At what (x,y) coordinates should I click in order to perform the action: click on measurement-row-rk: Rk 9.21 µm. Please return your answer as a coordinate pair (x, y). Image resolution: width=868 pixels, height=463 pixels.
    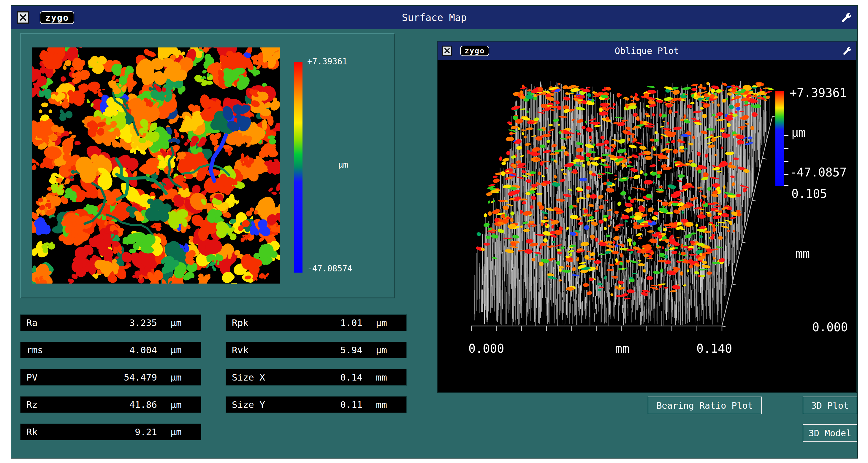
    Looking at the image, I should click on (111, 432).